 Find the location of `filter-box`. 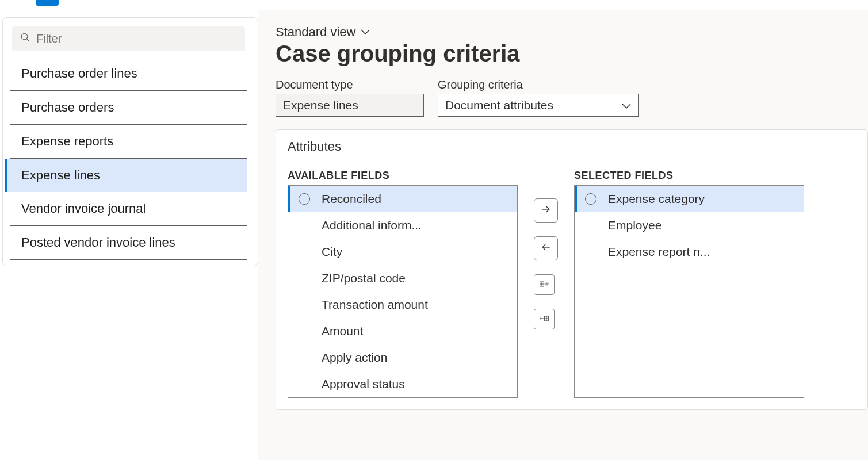

filter-box is located at coordinates (129, 39).